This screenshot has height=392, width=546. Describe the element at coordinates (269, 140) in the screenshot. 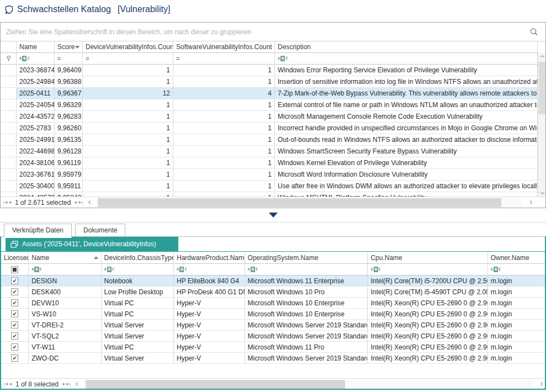

I see `table-row: 2025-249919,9613511Out-of-bounds read in…` at that location.